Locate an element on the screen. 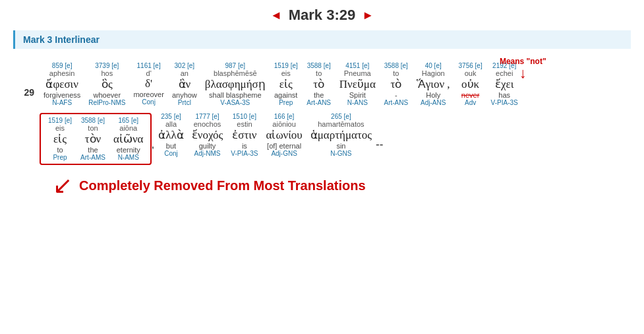  word-hos: 3739 [e] hos ὃς whoever RelPro-NMS is located at coordinates (107, 84).